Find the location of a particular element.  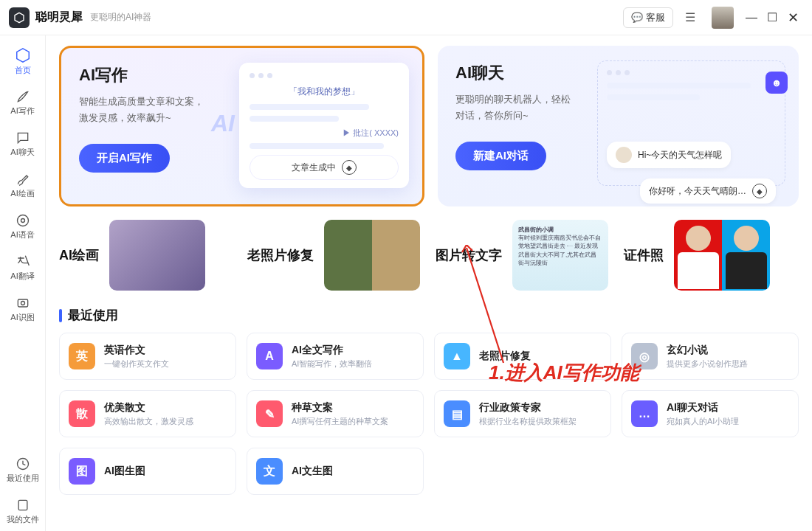

sidebar-item-files: 我的文件 is located at coordinates (23, 511).